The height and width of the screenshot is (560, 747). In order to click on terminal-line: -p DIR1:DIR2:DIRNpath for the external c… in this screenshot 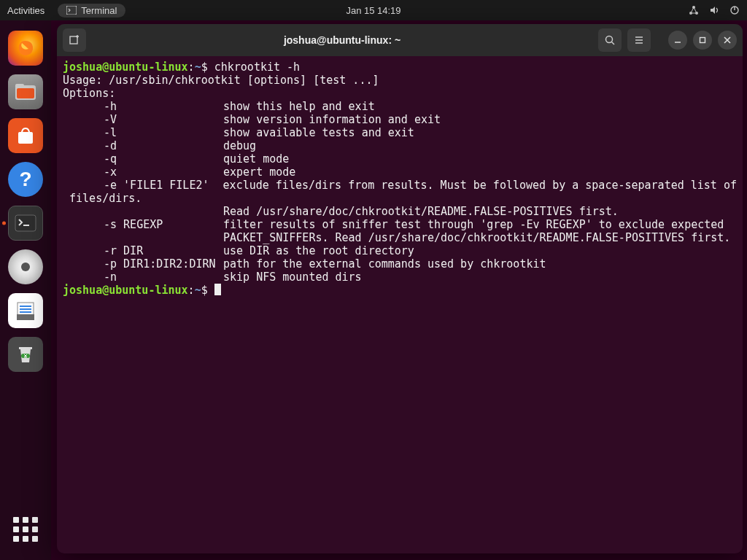, I will do `click(400, 264)`.